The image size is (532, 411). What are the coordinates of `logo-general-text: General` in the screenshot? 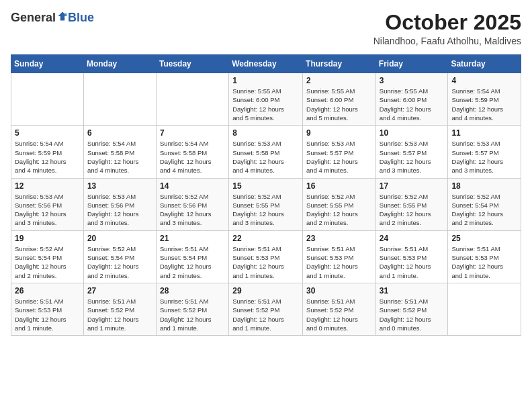 It's located at (34, 17).